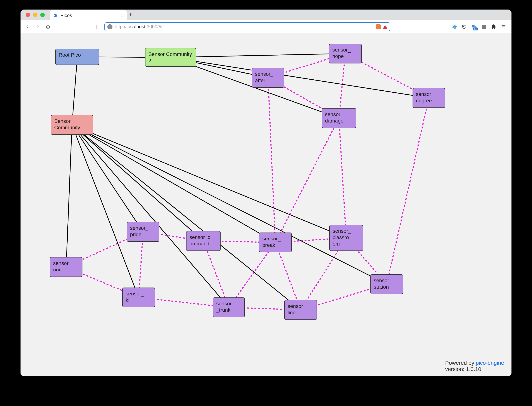  What do you see at coordinates (474, 369) in the screenshot?
I see `version-value: 1.0.10` at bounding box center [474, 369].